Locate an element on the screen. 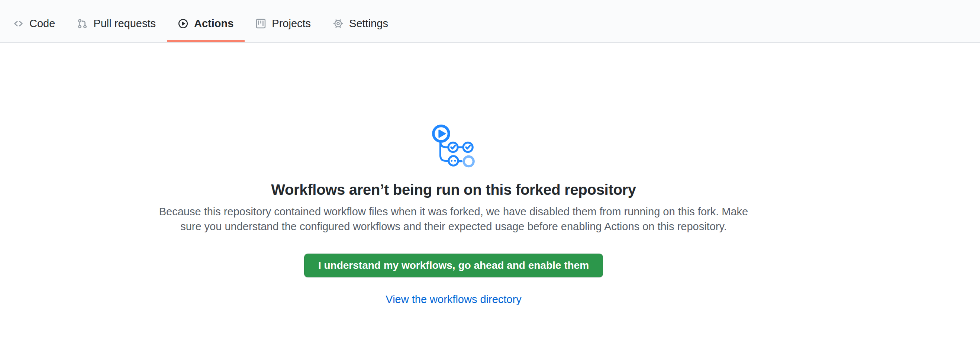 This screenshot has width=980, height=351. enable-workflows-button: I understand my workflows, go ahead and … is located at coordinates (453, 265).